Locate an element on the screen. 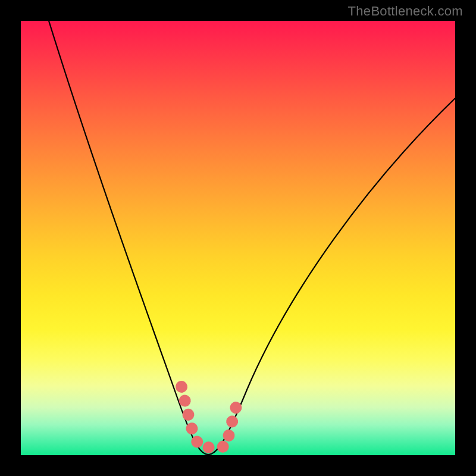 The height and width of the screenshot is (476, 476). highlighted-segment is located at coordinates (209, 417).